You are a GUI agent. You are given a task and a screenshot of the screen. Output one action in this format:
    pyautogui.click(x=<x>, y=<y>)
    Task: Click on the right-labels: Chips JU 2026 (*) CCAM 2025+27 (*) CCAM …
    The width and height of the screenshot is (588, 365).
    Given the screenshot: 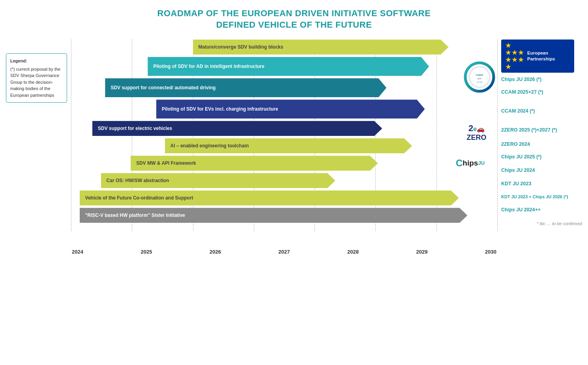 What is the action you would take?
    pyautogui.click(x=543, y=145)
    